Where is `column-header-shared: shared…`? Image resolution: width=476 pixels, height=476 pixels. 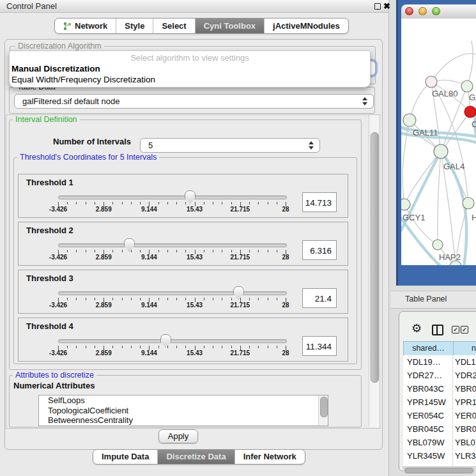
column-header-shared: shared… is located at coordinates (428, 349).